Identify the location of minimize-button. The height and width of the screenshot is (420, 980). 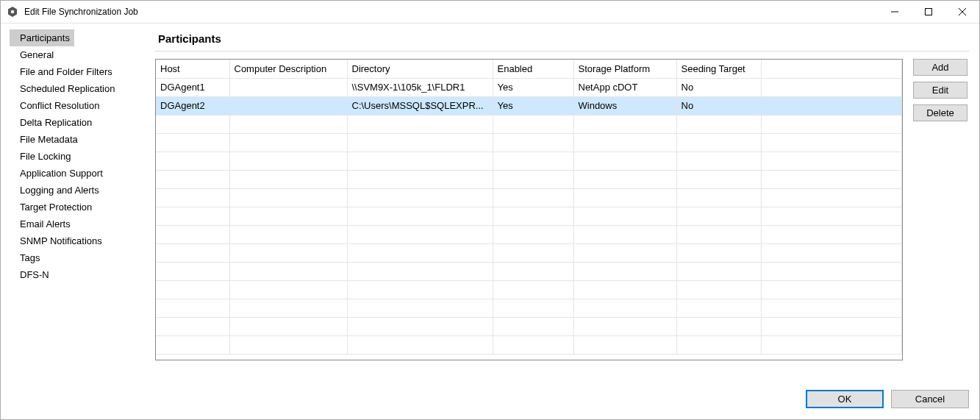
(895, 12).